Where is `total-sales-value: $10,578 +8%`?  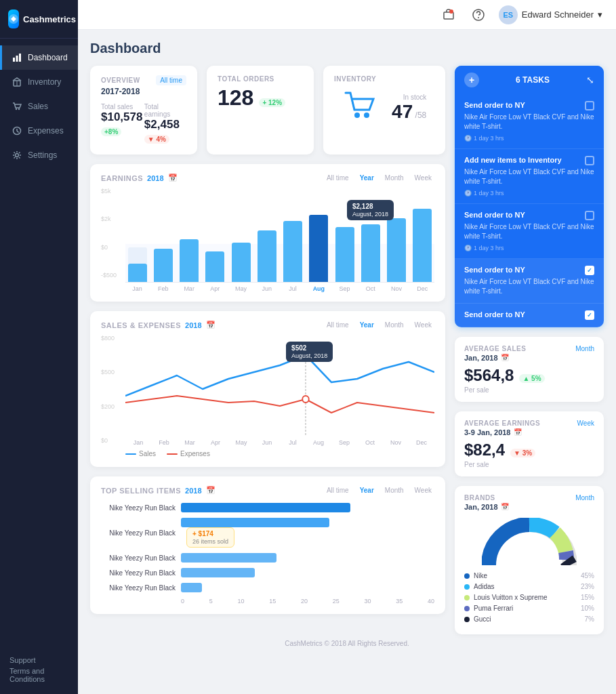 total-sales-value: $10,578 +8% is located at coordinates (123, 124).